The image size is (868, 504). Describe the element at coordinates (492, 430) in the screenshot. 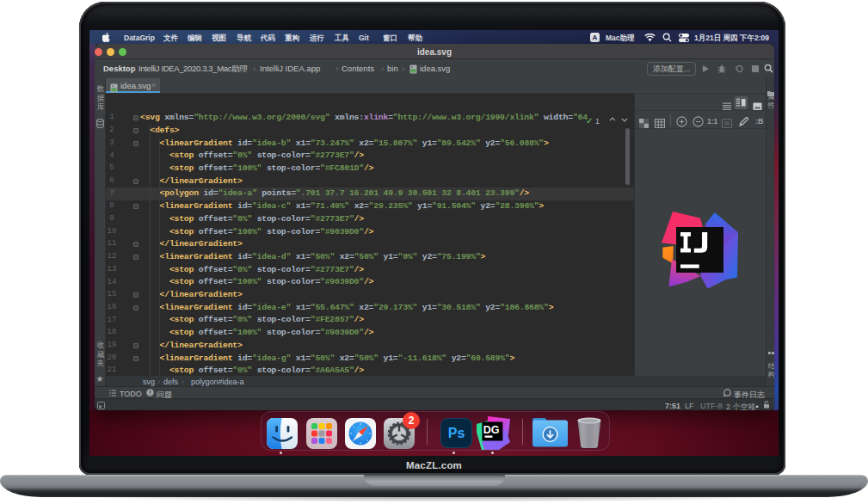

I see `svg-text: DG` at that location.